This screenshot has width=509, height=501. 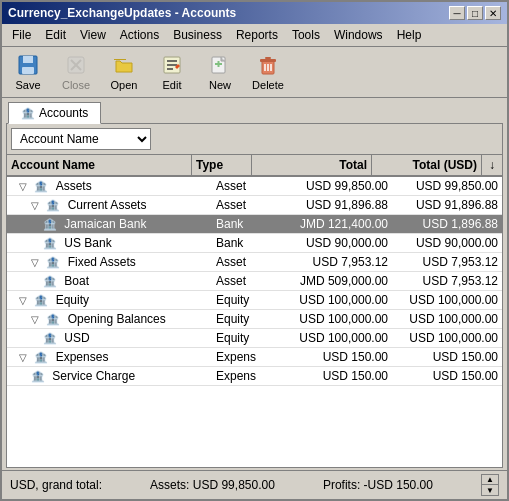 What do you see at coordinates (172, 72) in the screenshot?
I see `edit-button: Edit` at bounding box center [172, 72].